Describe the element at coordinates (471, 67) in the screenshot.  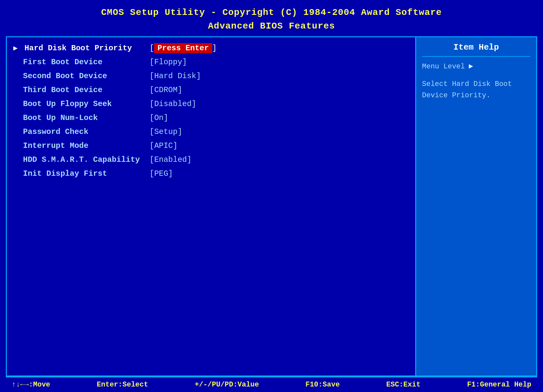
I see `arrow-right-icon: ►` at that location.